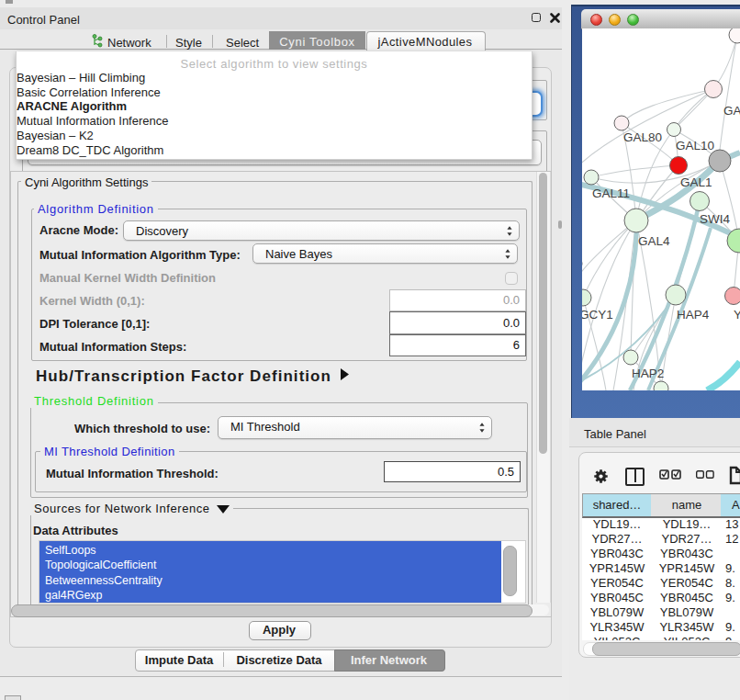 This screenshot has height=700, width=740. I want to click on svg-text: Y, so click(736, 314).